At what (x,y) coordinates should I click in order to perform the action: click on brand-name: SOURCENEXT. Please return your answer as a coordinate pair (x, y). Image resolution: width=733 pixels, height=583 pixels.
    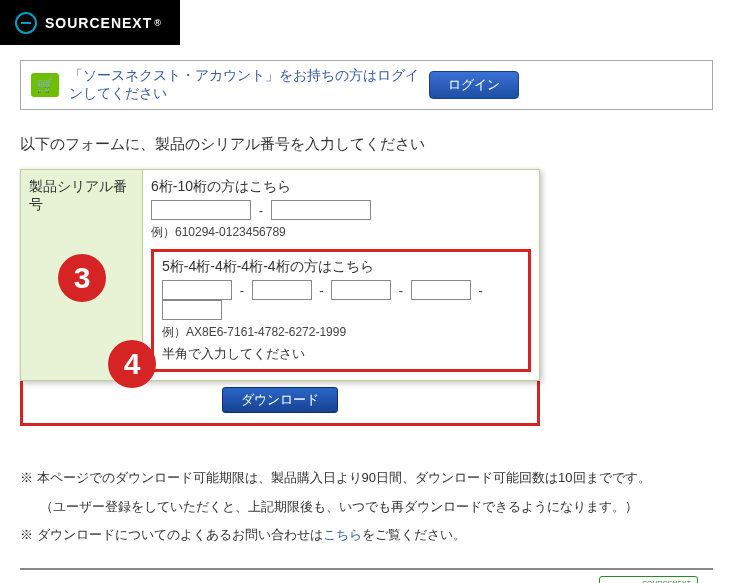
    Looking at the image, I should click on (98, 23).